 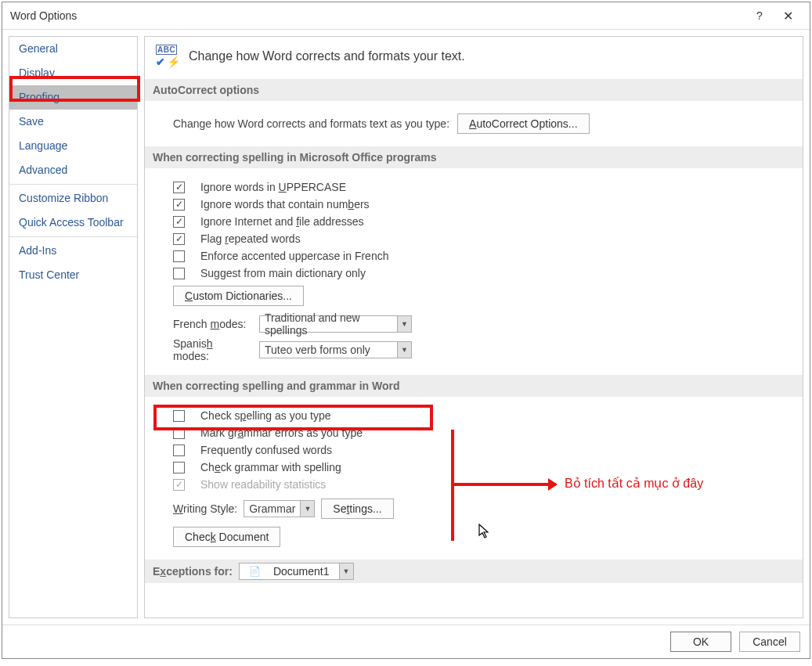 I want to click on chk-grammar-spell, so click(x=179, y=468).